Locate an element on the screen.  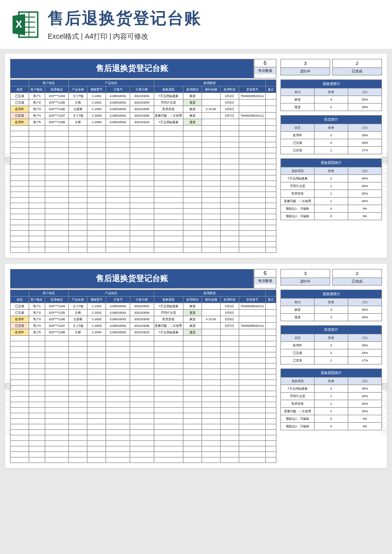
stat-row: 尺码不合适120% is located at coordinates (332, 396).